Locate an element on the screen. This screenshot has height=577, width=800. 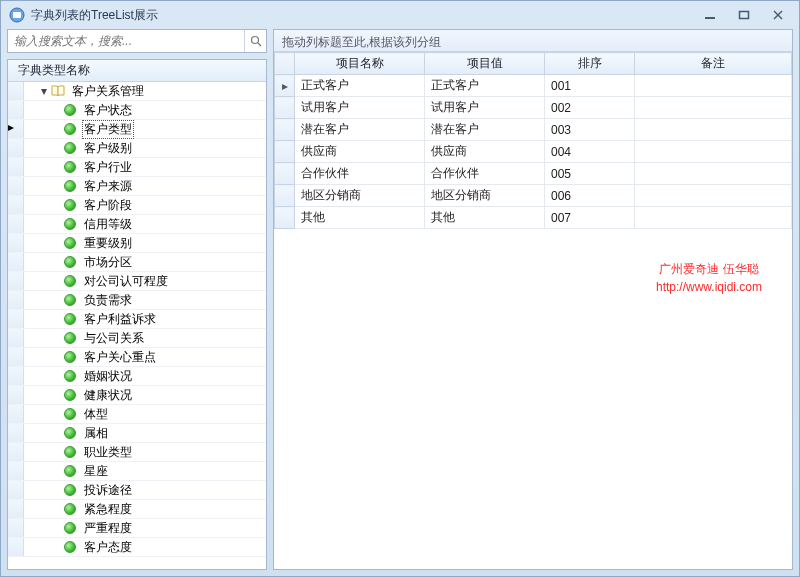
search-button is located at coordinates (255, 41).